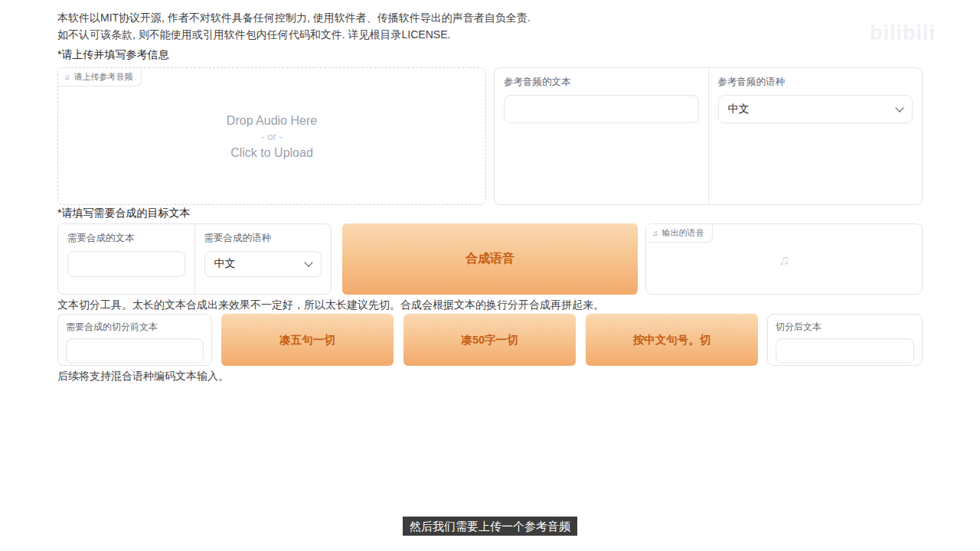 This screenshot has width=980, height=551. I want to click on output-audio-panel: ♫ 输出的语音 ♫, so click(784, 259).